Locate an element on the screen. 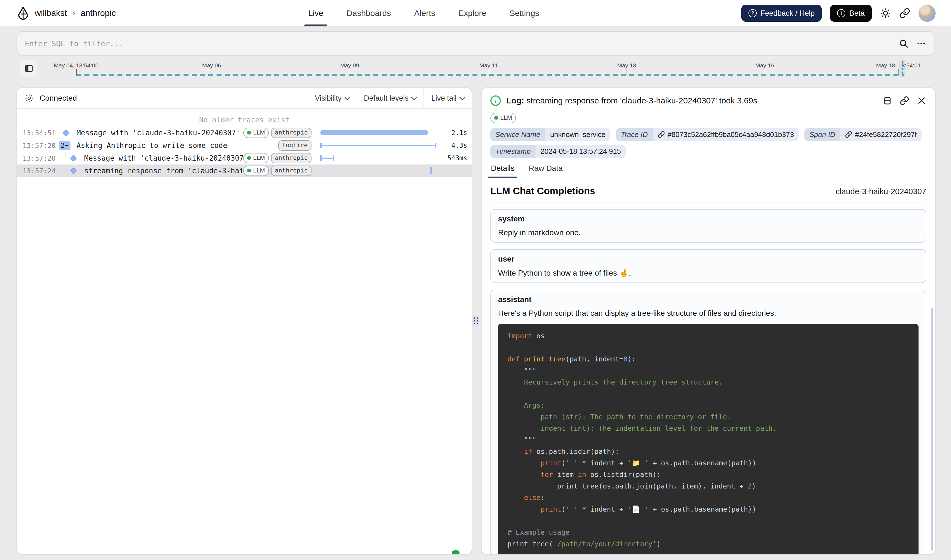  metadata-value: 2024-05-18 13:57:24.915 is located at coordinates (581, 151).